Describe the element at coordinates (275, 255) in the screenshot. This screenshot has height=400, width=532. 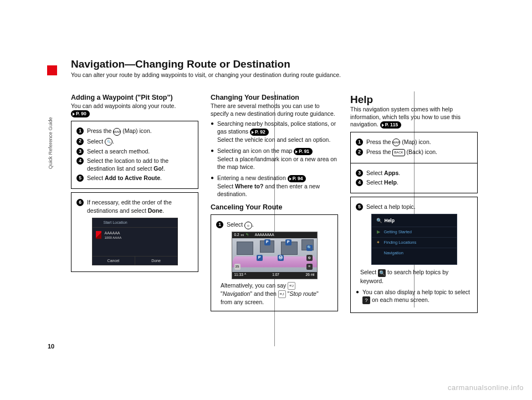
I see `screenshot-map: 0.2mi ↰ AAAAAAAA P P 🔍 P Ⓜ` at that location.